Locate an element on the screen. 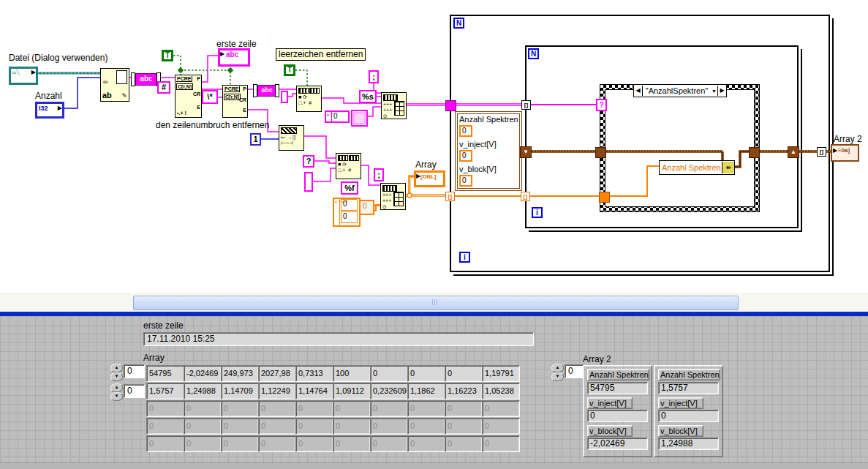  array-col-index-control: ▲ ▼ is located at coordinates (117, 392).